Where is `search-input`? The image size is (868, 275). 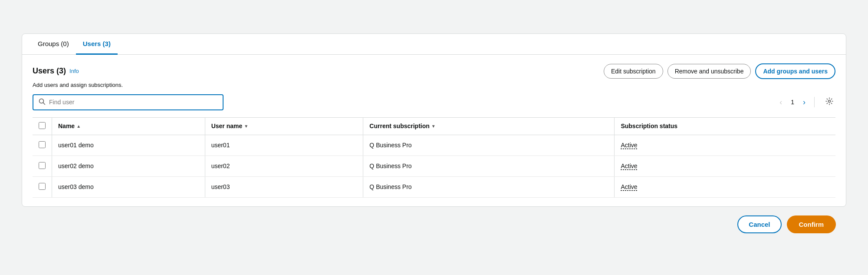 search-input is located at coordinates (133, 102).